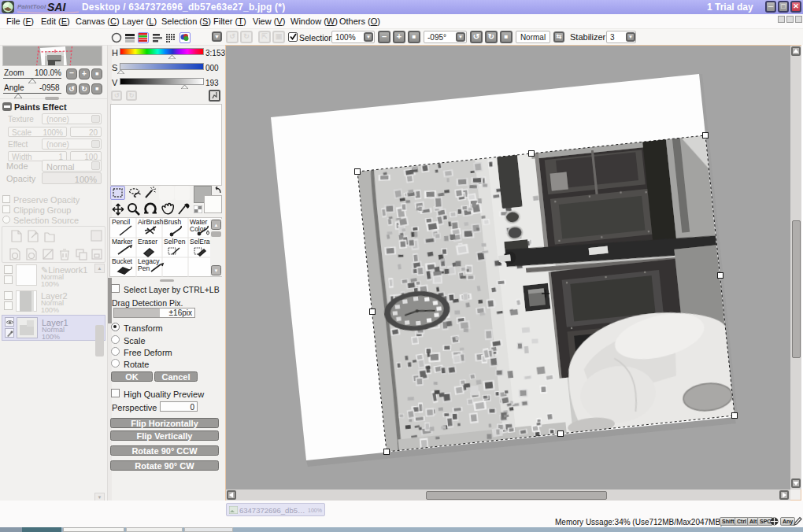 The height and width of the screenshot is (532, 803). Describe the element at coordinates (148, 242) in the screenshot. I see `svg-text: Eraser` at that location.